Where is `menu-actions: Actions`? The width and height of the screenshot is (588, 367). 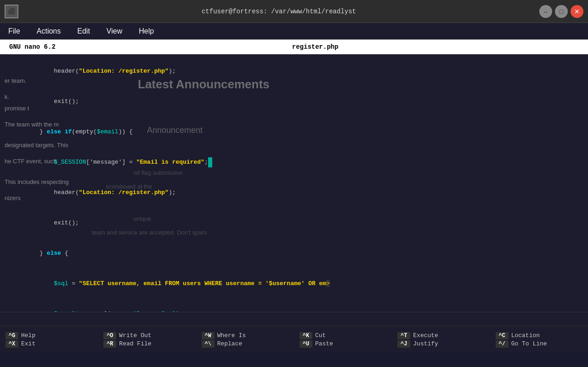 menu-actions: Actions is located at coordinates (49, 31).